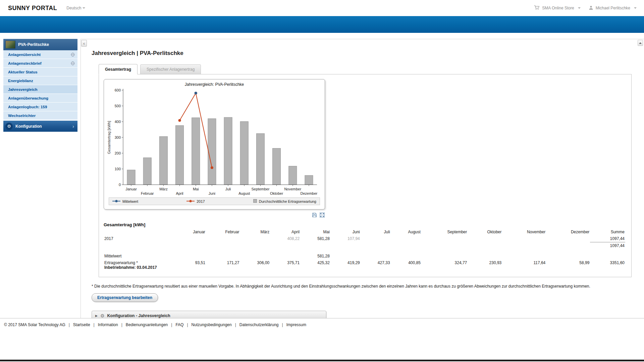  What do you see at coordinates (34, 45) in the screenshot?
I see `plant-name: PVA-Perlitschke` at bounding box center [34, 45].